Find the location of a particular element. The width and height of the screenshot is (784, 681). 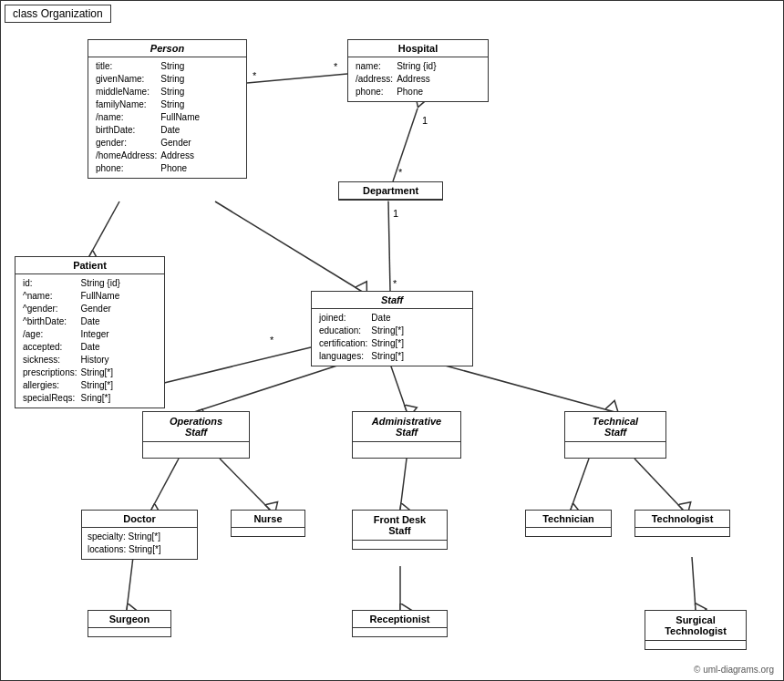

patient-class: Patient id:String {id} ^name:FullName ^g… is located at coordinates (89, 332).